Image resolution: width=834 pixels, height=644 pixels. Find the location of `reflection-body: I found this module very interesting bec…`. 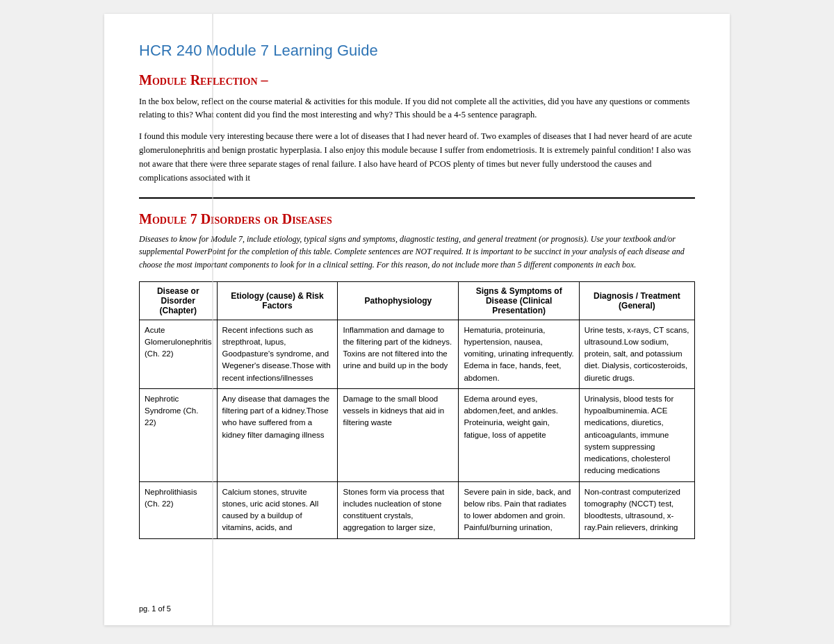

reflection-body: I found this module very interesting bec… is located at coordinates (417, 157).